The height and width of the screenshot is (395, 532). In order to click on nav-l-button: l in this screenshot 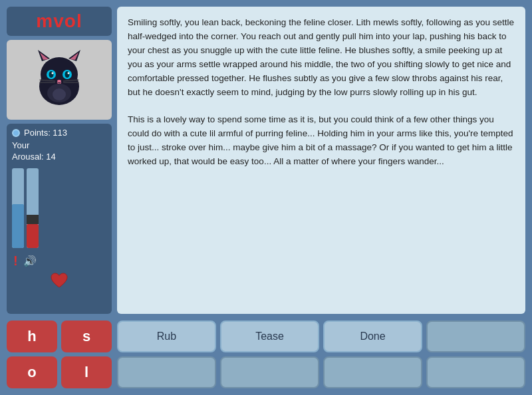, I will do `click(86, 372)`.